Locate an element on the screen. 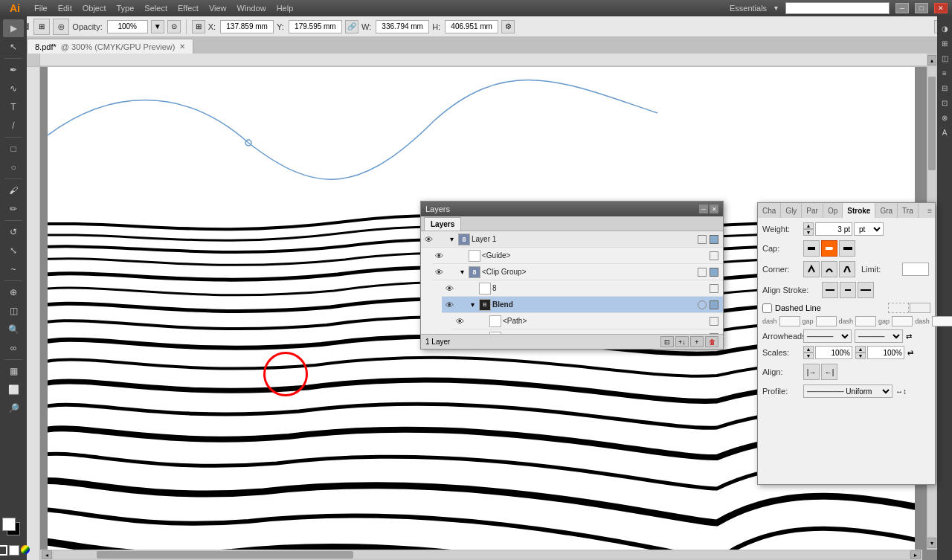  menu-edit: Edit is located at coordinates (65, 8).